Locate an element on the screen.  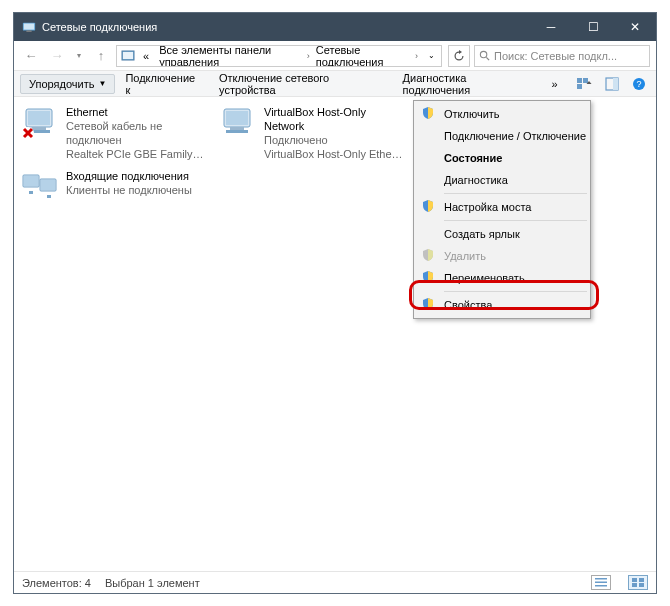
ctx-label: Переименовать is located at coordinates (484, 278).